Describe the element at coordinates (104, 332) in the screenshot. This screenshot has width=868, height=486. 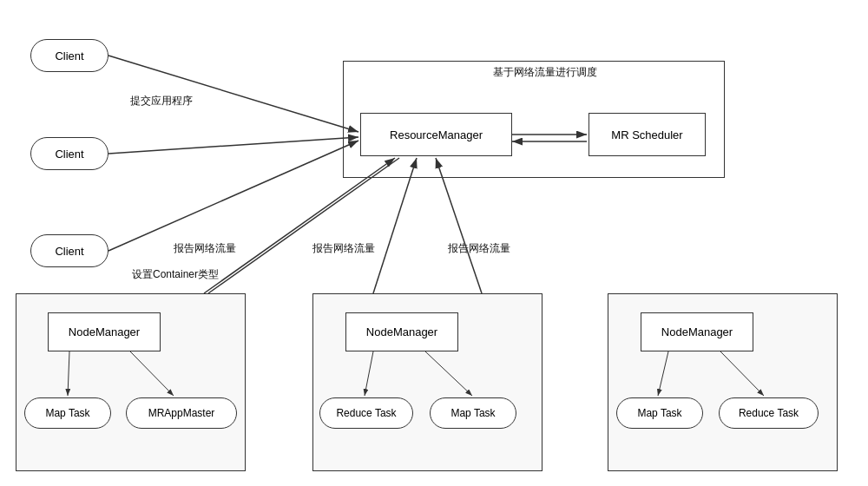
I see `node-manager-1: NodeManager` at that location.